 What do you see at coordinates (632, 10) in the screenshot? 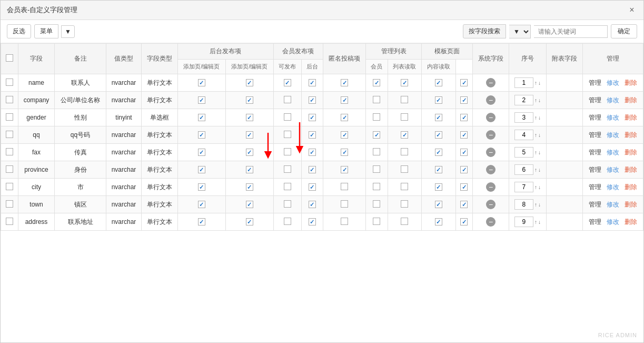
I see `close-button: ×` at bounding box center [632, 10].